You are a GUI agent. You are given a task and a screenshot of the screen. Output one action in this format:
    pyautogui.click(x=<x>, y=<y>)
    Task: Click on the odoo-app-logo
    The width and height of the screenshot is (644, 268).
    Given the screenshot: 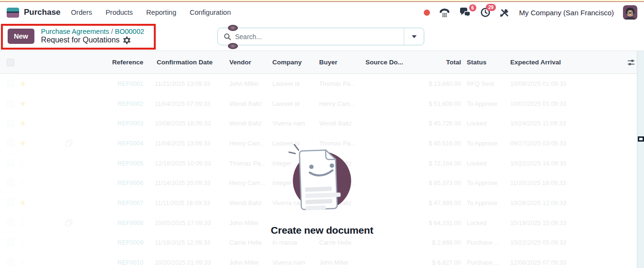 What is the action you would take?
    pyautogui.click(x=13, y=12)
    